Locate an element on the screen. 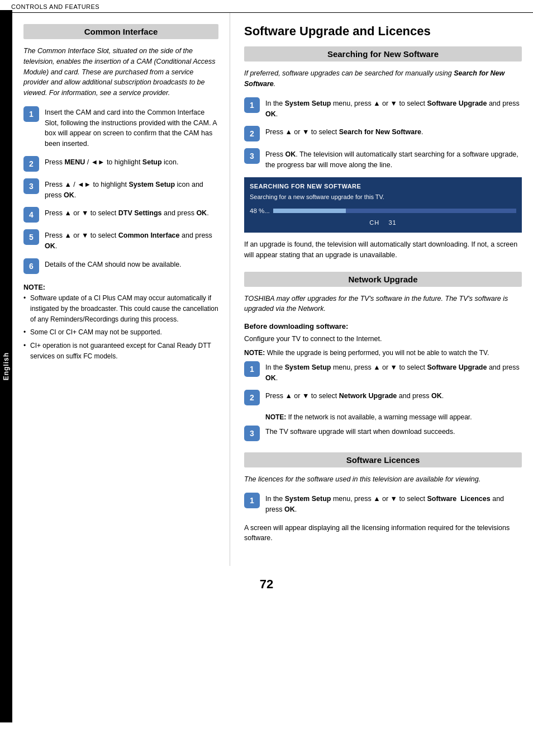 The image size is (533, 756). network-note-1: NOTE: While the upgrade is being perform… is located at coordinates (383, 353).